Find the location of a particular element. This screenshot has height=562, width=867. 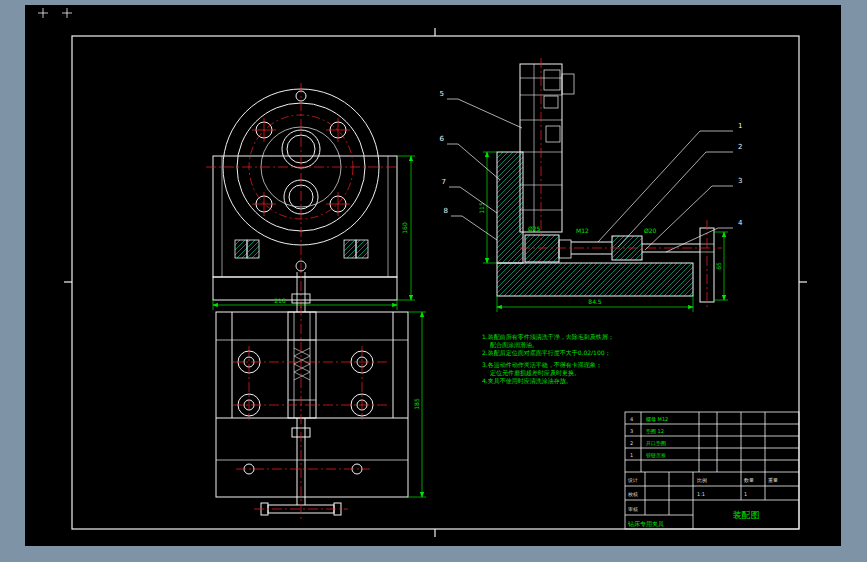

note-line-5: 定位元件磨损超差时应及时更换。 is located at coordinates (535, 373).